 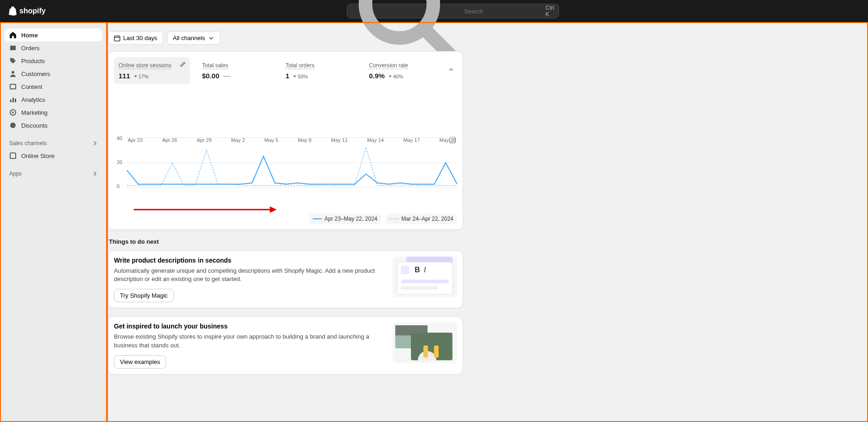 I want to click on filter-label: All channels, so click(x=189, y=38).